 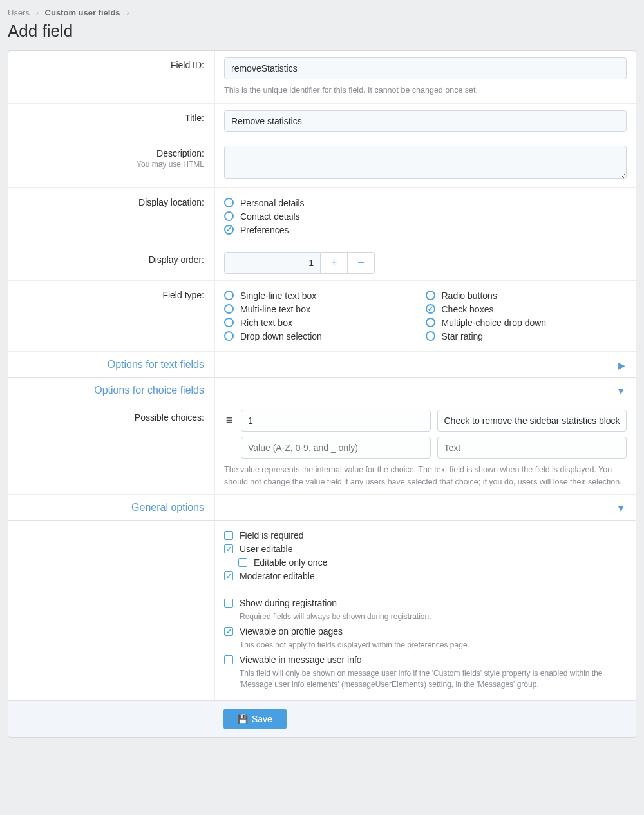 I want to click on check-user-editable: User editable, so click(x=425, y=549).